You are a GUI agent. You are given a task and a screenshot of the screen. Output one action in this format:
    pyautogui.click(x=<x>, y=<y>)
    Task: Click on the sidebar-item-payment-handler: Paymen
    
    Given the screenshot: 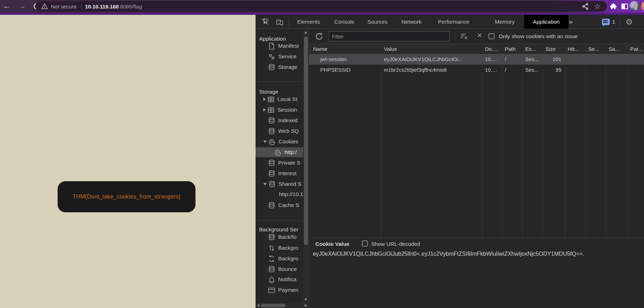 What is the action you would take?
    pyautogui.click(x=279, y=290)
    